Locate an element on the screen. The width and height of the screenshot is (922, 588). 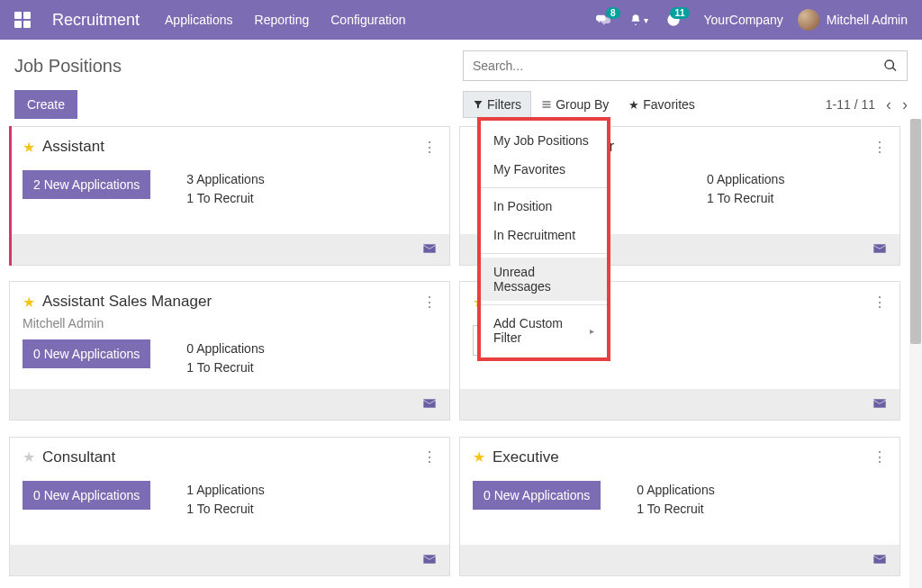
job-title: Consultant is located at coordinates (79, 457).